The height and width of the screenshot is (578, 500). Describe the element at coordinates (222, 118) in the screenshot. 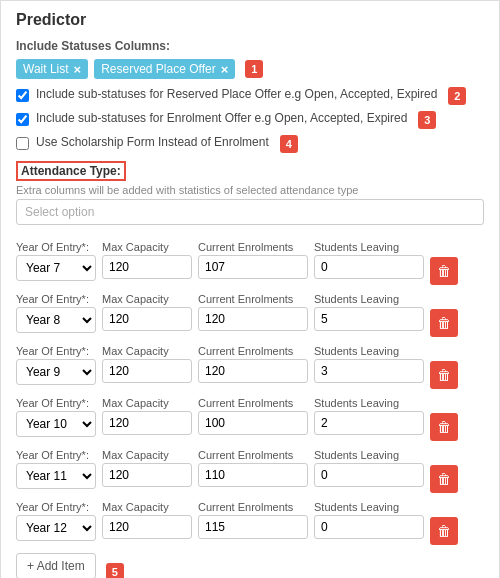

I see `checkbox-enrolment-sub-label: Include sub-statuses for Enrolment Offer…` at that location.